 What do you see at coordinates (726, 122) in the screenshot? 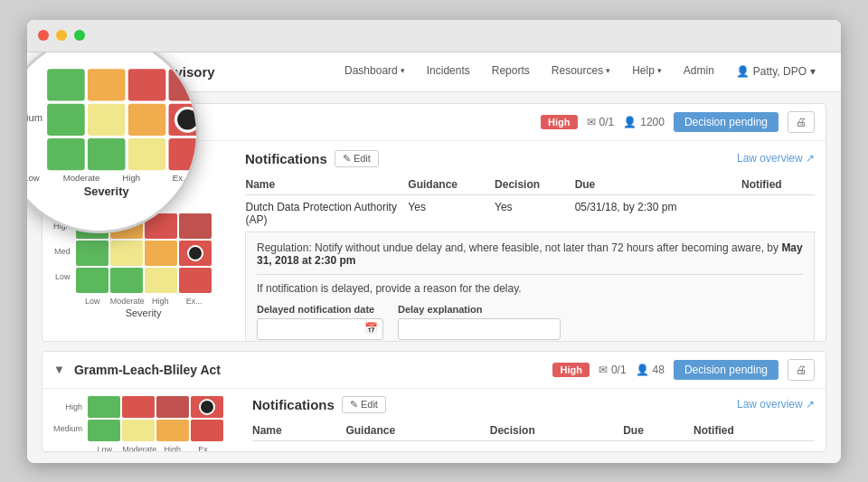
I see `decision-button-1: Decision pending` at bounding box center [726, 122].